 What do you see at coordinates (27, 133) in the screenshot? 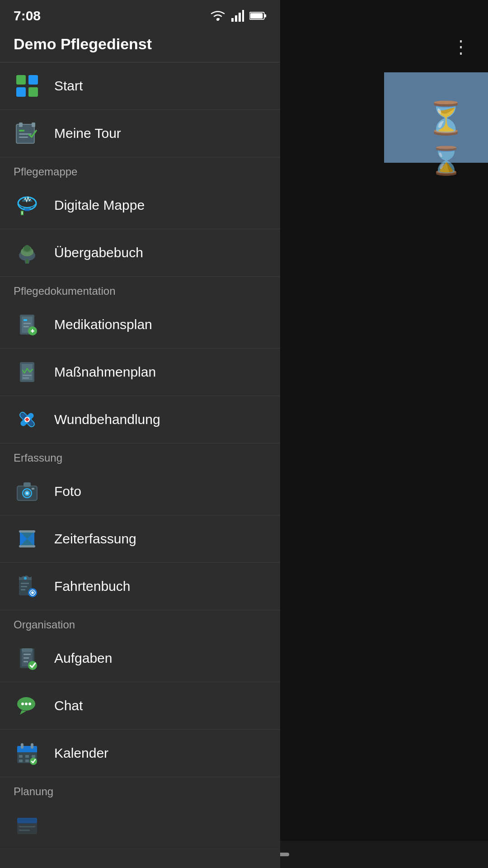
I see `tour-icon` at bounding box center [27, 133].